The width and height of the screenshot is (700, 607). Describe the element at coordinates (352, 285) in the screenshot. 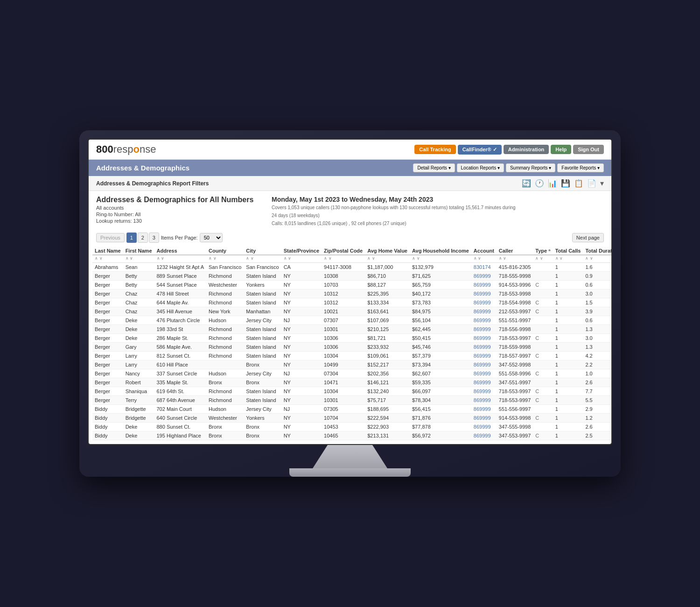

I see `table-row: BergerBetty544 Sunset PlaceWestchesterYo…` at that location.